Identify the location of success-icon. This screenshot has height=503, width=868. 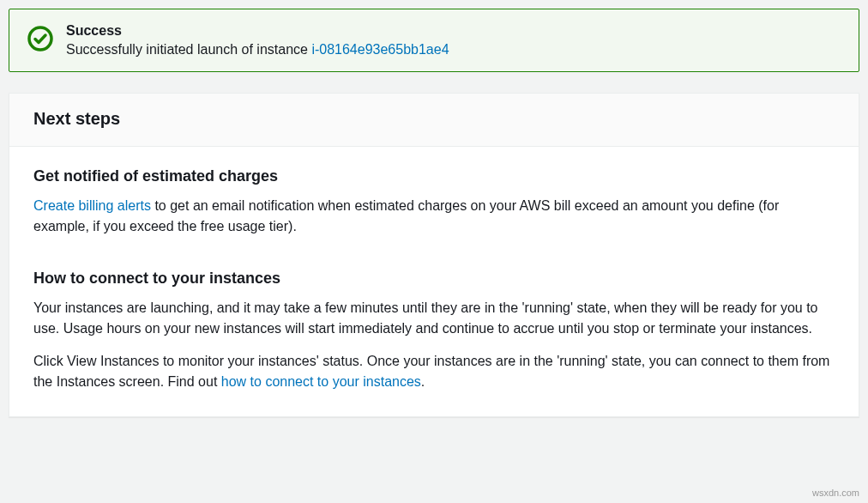
(40, 39).